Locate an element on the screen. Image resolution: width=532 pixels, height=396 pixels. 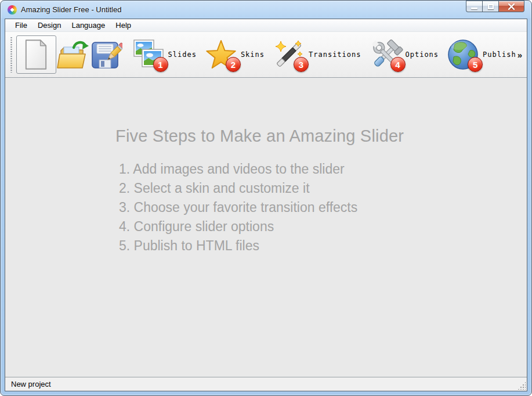
menu-language: Language is located at coordinates (88, 26).